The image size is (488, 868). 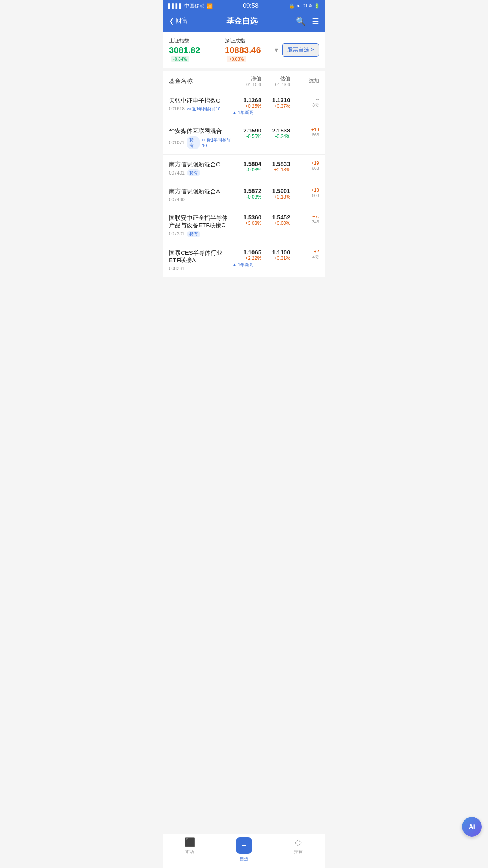 What do you see at coordinates (247, 193) in the screenshot?
I see `fund-nav-col: 1.5872 -0.03%` at bounding box center [247, 193].